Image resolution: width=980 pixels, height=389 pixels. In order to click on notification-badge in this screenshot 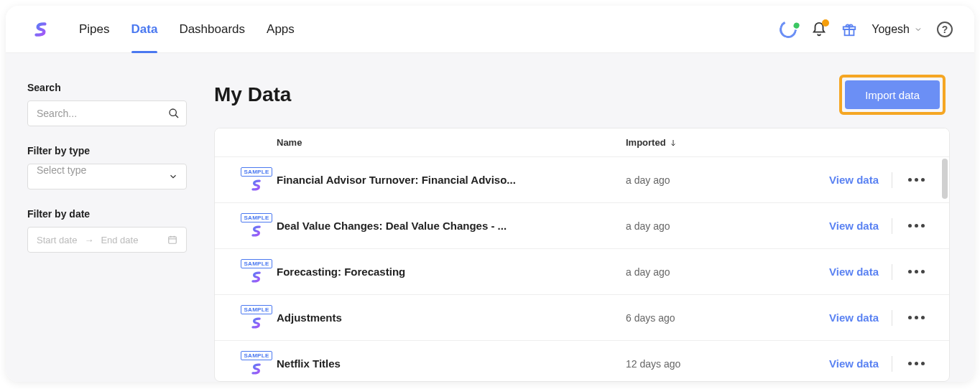, I will do `click(826, 23)`.